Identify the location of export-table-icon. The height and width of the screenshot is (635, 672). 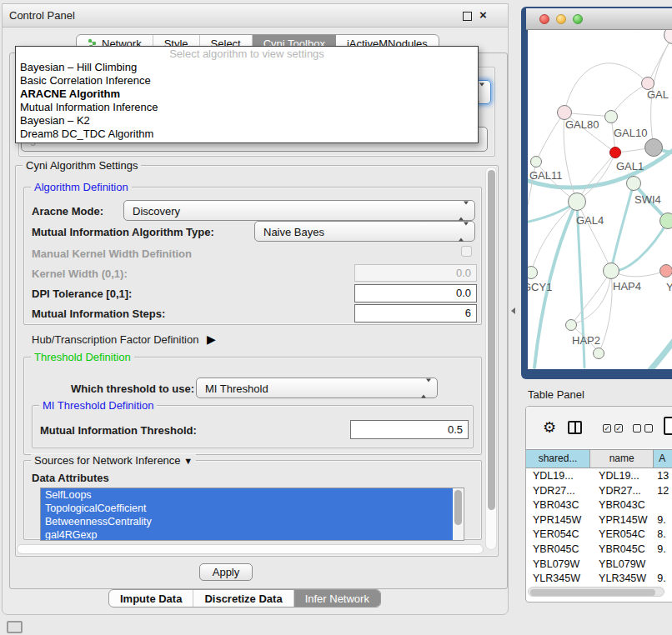
(668, 426).